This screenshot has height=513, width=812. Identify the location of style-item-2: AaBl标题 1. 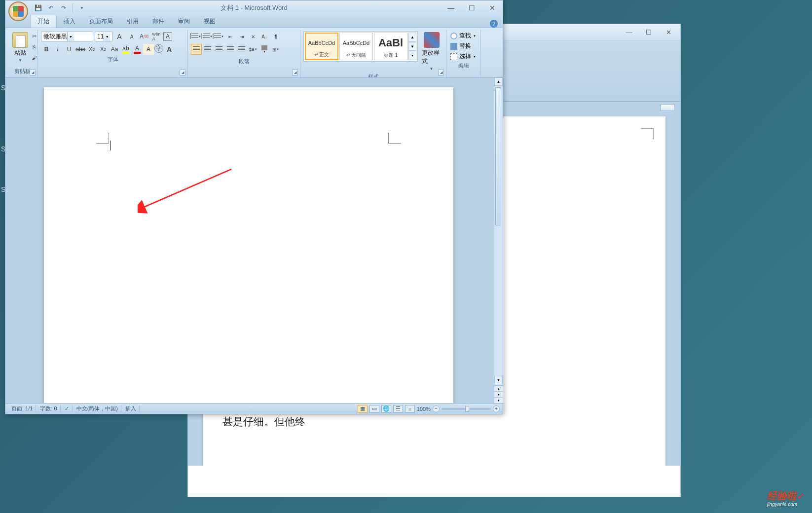
(391, 46).